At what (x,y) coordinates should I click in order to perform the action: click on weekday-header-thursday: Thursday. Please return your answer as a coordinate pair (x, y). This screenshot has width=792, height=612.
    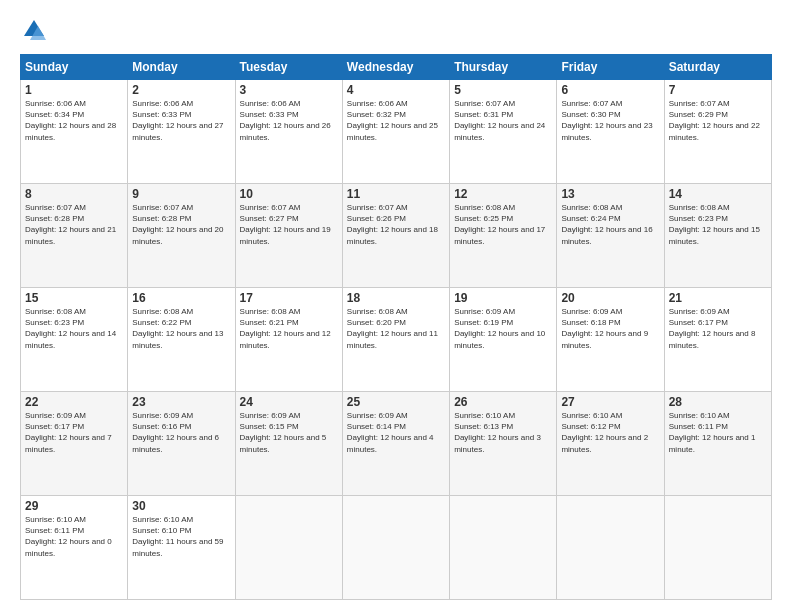
    Looking at the image, I should click on (504, 68).